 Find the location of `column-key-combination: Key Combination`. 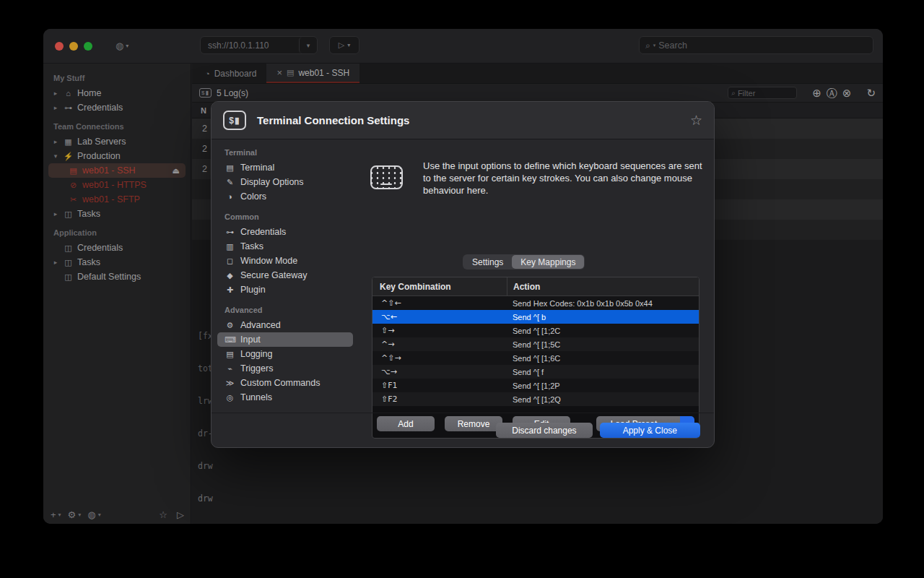

column-key-combination: Key Combination is located at coordinates (440, 287).